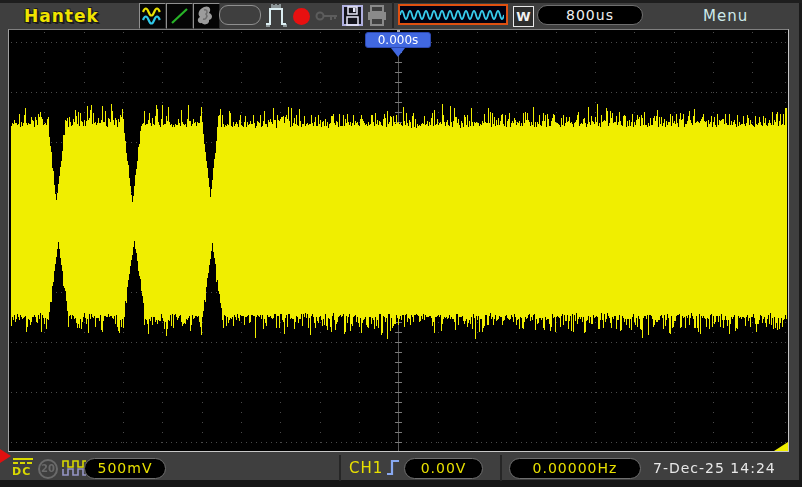 Image resolution: width=802 pixels, height=487 pixels. What do you see at coordinates (453, 14) in the screenshot?
I see `waveform-preview-thumbnail` at bounding box center [453, 14].